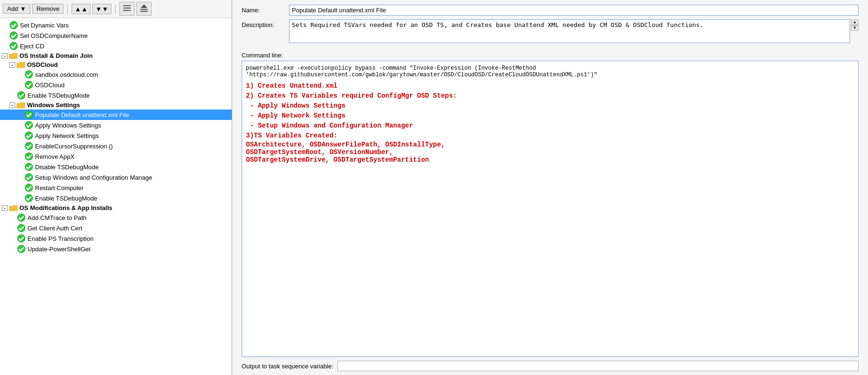 The height and width of the screenshot is (375, 868). Describe the element at coordinates (66, 75) in the screenshot. I see `label-sandbox: sandbox.osdcloud.com` at that location.